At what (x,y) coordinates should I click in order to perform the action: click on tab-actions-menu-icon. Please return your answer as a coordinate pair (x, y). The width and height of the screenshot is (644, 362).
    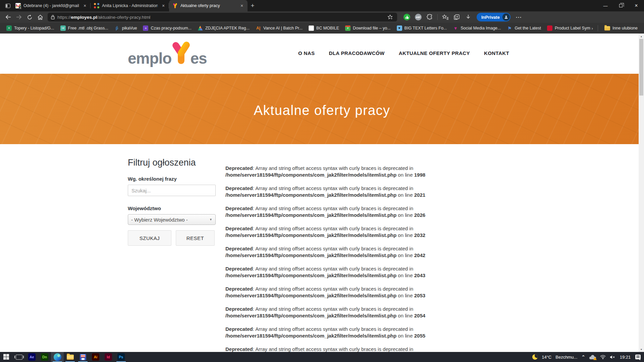
    Looking at the image, I should click on (8, 6).